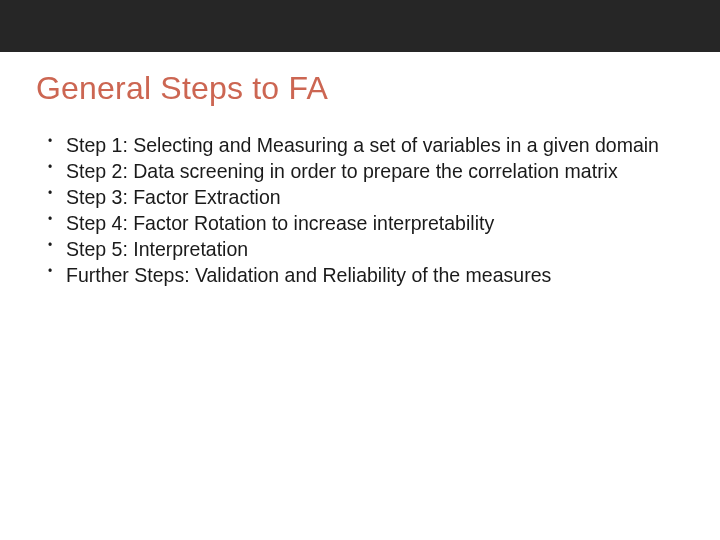 This screenshot has width=720, height=540. What do you see at coordinates (366, 224) in the screenshot?
I see `list-item: Step 4: Factor Rotation to increase inte…` at bounding box center [366, 224].